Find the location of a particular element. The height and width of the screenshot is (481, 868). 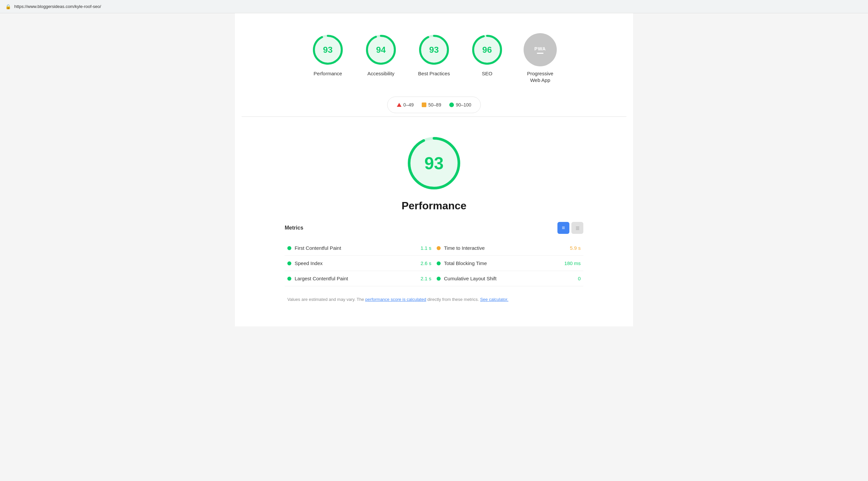

pwa-score-item: PWA ProgressiveWeb App is located at coordinates (540, 58).